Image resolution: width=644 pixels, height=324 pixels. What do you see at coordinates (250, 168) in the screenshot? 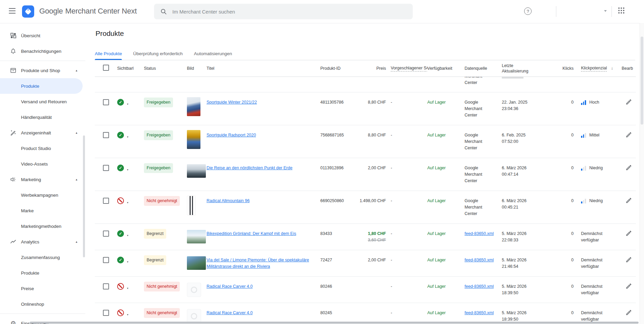
I see `product-title-link: Die Reise an den nördlichsten Punkt der …` at bounding box center [250, 168].